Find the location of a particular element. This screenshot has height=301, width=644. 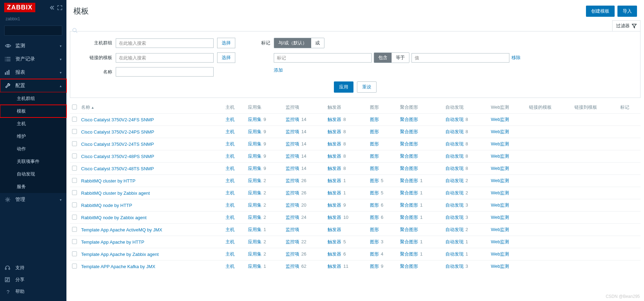

template-name-link: Template App Apache ActiveMQ by JMX is located at coordinates (122, 230).